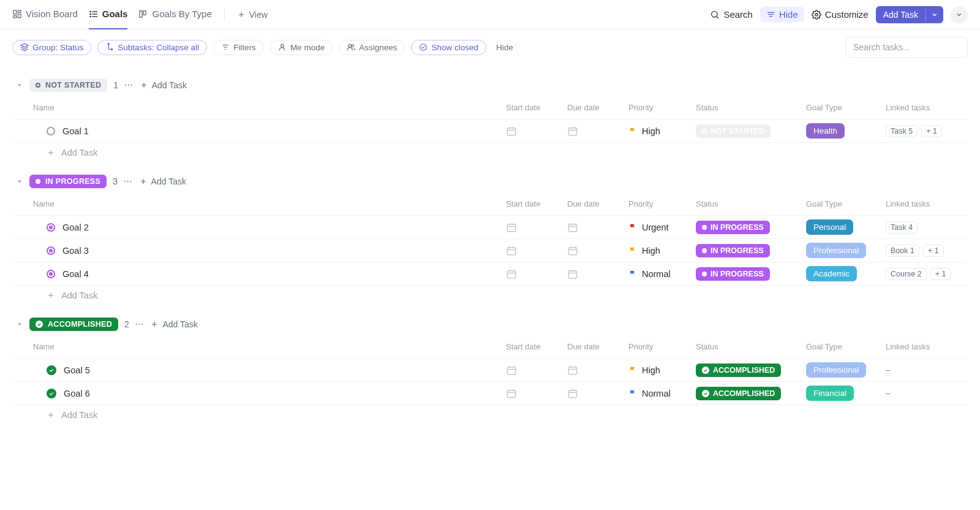  Describe the element at coordinates (45, 15) in the screenshot. I see `tab-vision-board: Vision Board` at that location.